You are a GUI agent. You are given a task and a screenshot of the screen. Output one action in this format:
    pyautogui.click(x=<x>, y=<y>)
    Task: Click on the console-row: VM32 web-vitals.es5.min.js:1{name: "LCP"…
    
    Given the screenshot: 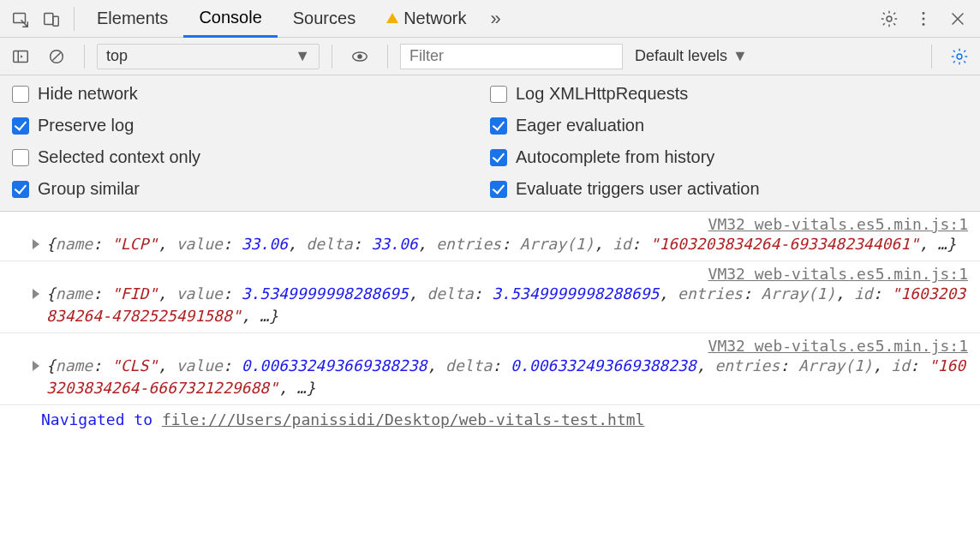 What is the action you would take?
    pyautogui.click(x=490, y=237)
    